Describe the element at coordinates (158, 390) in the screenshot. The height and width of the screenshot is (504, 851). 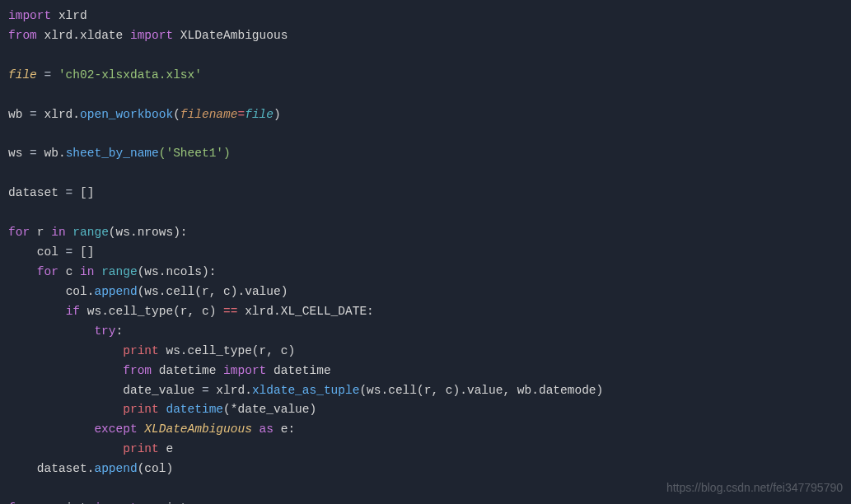
I see `variable: date_value` at that location.